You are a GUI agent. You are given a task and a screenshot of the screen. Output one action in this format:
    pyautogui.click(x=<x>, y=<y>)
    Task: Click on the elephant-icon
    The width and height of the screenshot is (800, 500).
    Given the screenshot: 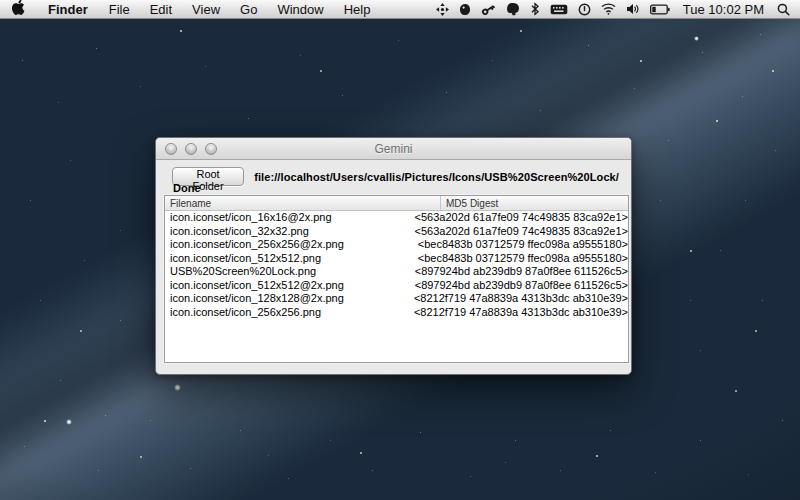 What is the action you would take?
    pyautogui.click(x=513, y=9)
    